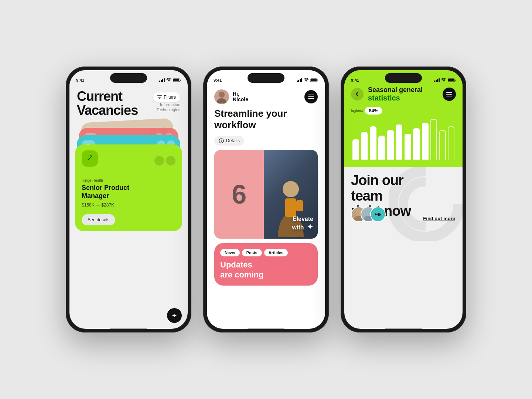 This screenshot has height=399, width=532. Describe the element at coordinates (129, 329) in the screenshot. I see `phone-1-home-indicator` at that location.